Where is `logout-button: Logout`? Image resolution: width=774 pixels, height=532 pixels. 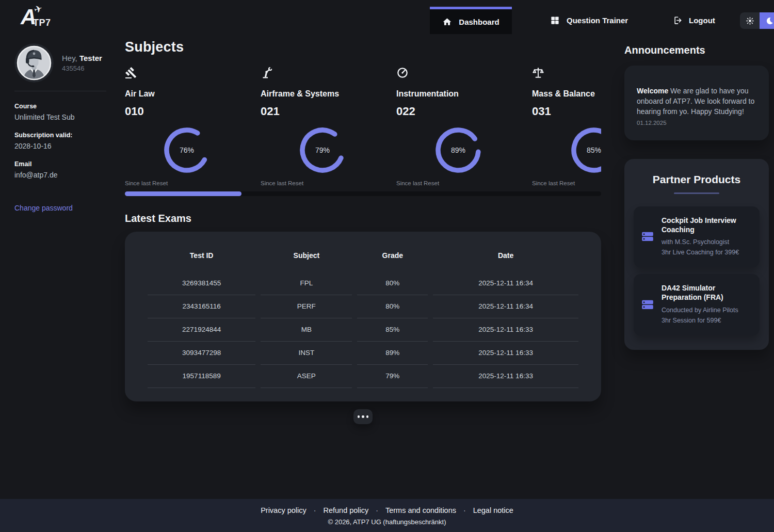 logout-button: Logout is located at coordinates (694, 21).